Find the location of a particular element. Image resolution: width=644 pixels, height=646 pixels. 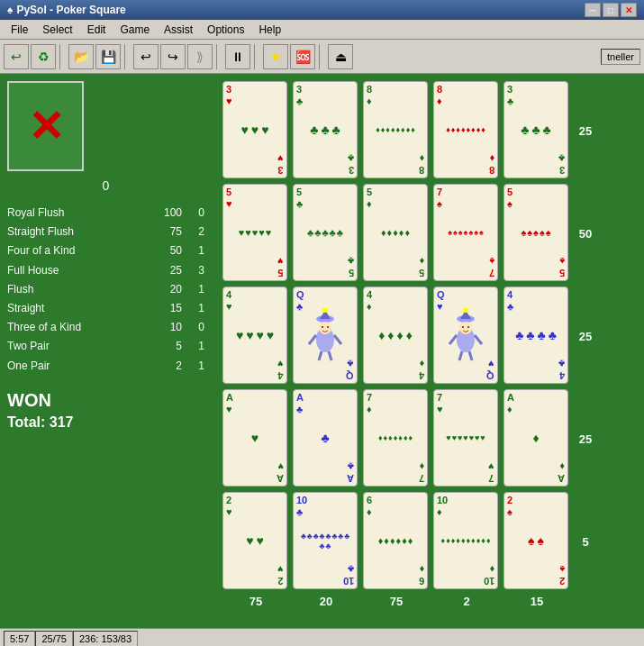

score-row-fullhouse: Full House 25 3 is located at coordinates (106, 270).